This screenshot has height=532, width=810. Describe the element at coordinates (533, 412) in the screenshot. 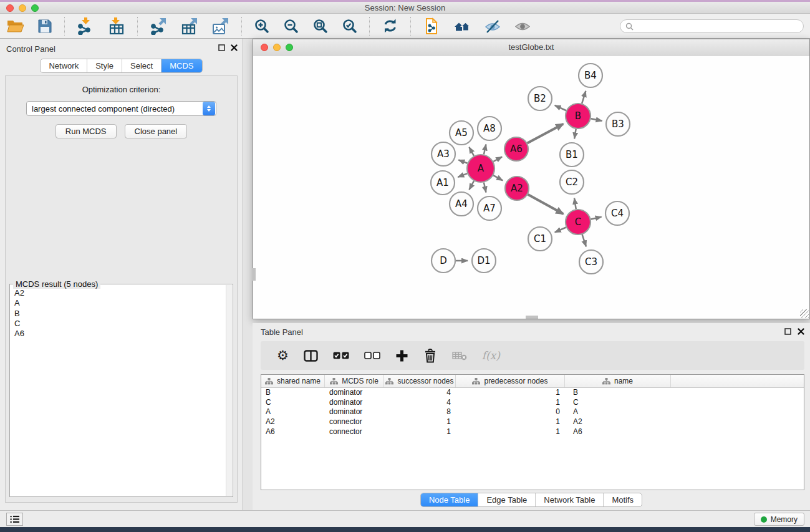

I see `table-row-A: Adominator80A` at that location.